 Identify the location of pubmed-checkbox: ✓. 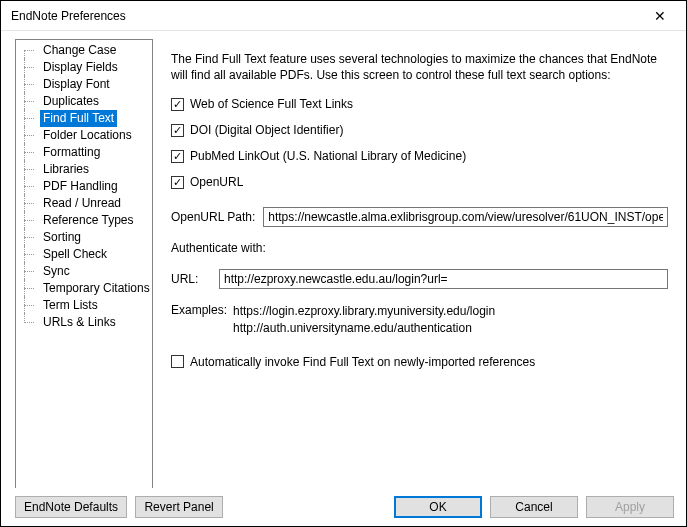
(178, 156).